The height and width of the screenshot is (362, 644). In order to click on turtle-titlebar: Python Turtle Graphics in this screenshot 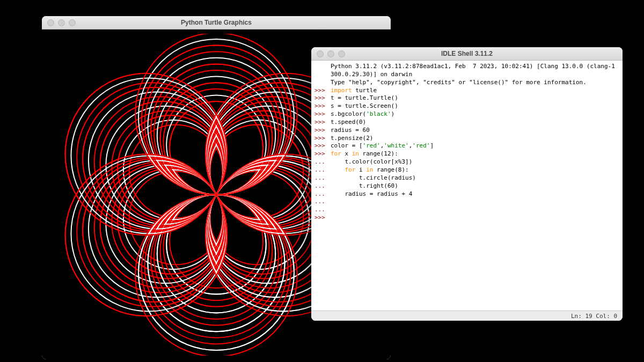, I will do `click(216, 23)`.